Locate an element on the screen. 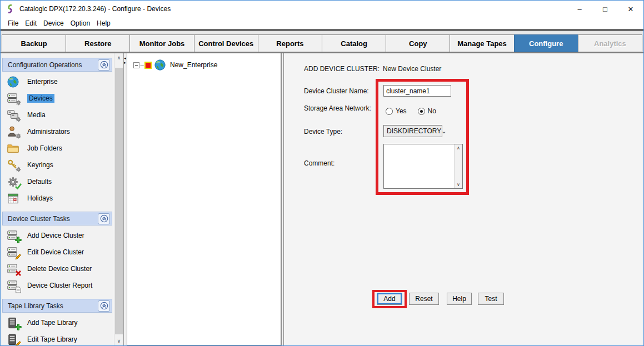 The height and width of the screenshot is (346, 644). test-button: Test is located at coordinates (491, 299).